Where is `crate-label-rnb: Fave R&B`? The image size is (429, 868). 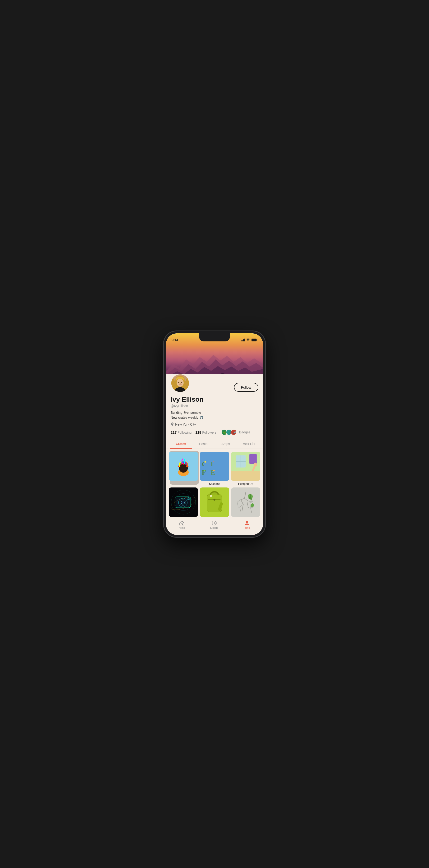
crate-label-rnb: Fave R&B is located at coordinates (183, 484).